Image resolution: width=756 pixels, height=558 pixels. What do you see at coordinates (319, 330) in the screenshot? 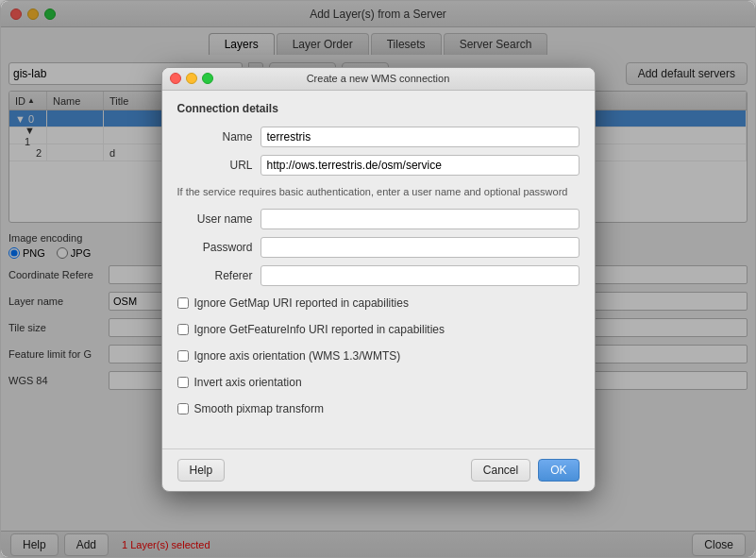
I see `checkbox-label-1: Ignore GetFeatureInfo URI reported in ca…` at bounding box center [319, 330].